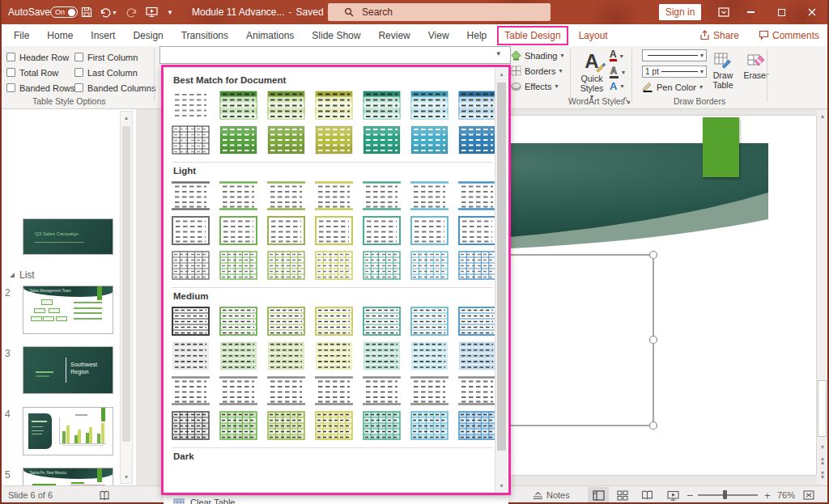 This screenshot has height=504, width=829. What do you see at coordinates (592, 74) in the screenshot?
I see `quick-styles-button: A Quick Styles▾` at bounding box center [592, 74].